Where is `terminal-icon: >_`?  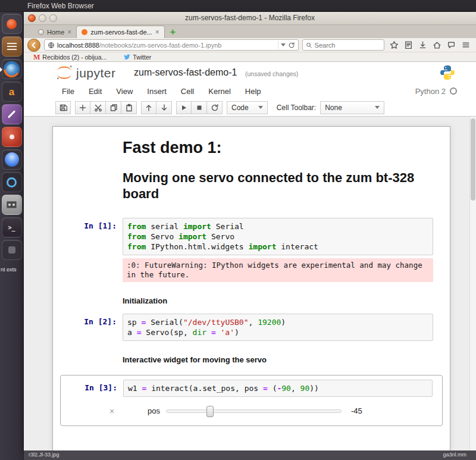
terminal-icon: >_ is located at coordinates (12, 227).